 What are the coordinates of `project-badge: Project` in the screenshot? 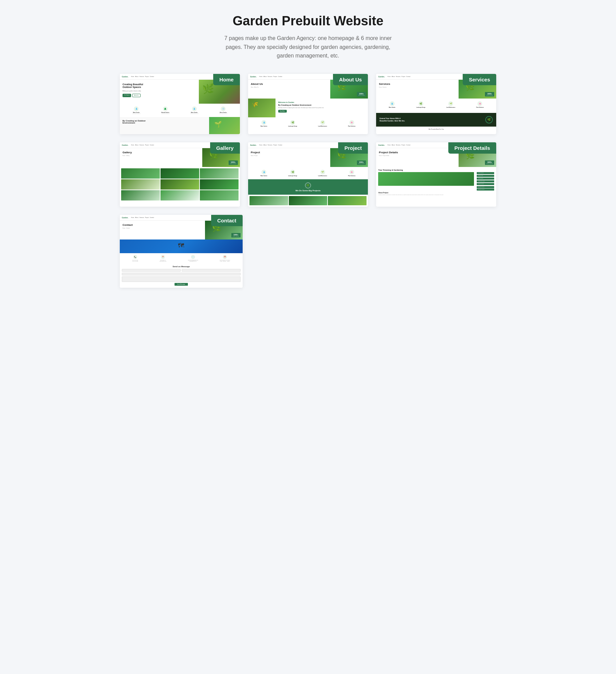 It's located at (353, 148).